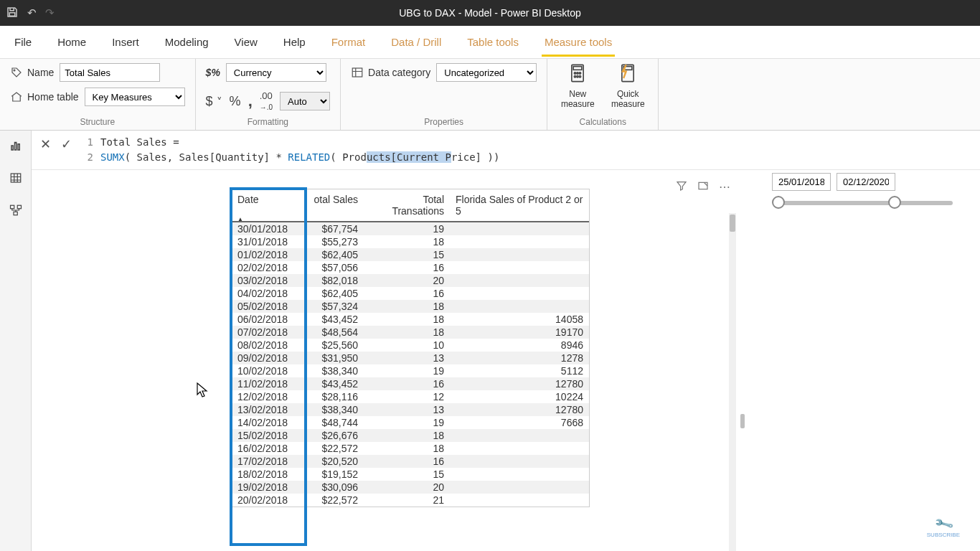  I want to click on cell-date: 09/02/2018, so click(265, 358).